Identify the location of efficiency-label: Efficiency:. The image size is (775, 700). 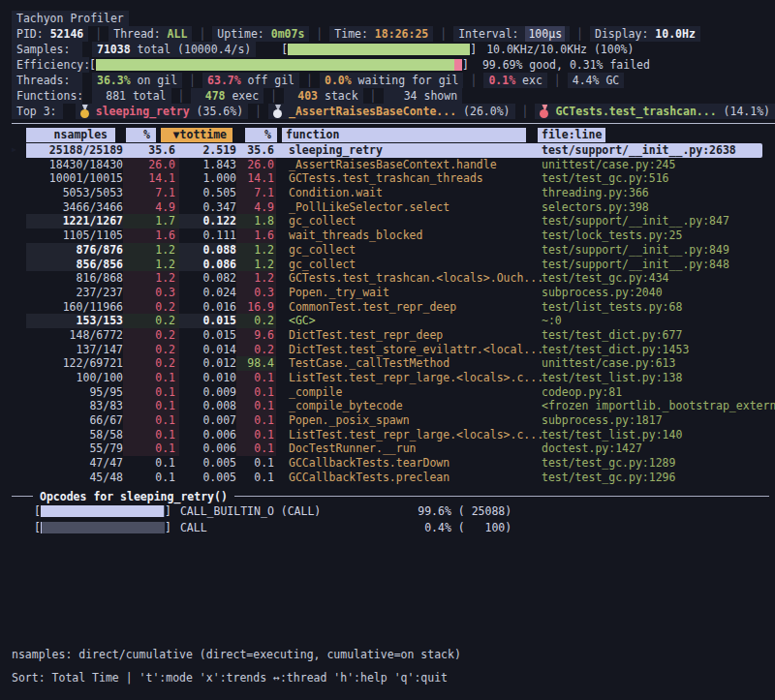
(50, 65).